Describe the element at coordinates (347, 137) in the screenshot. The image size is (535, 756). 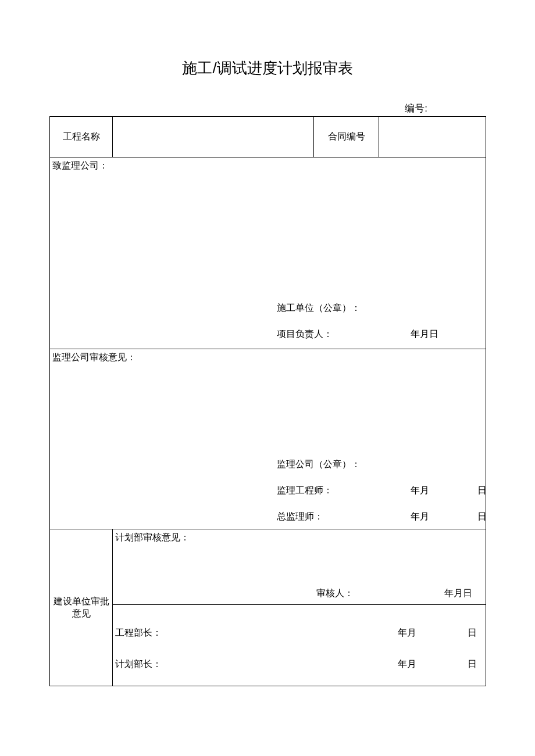
I see `contract-no-label: 合同编号` at that location.